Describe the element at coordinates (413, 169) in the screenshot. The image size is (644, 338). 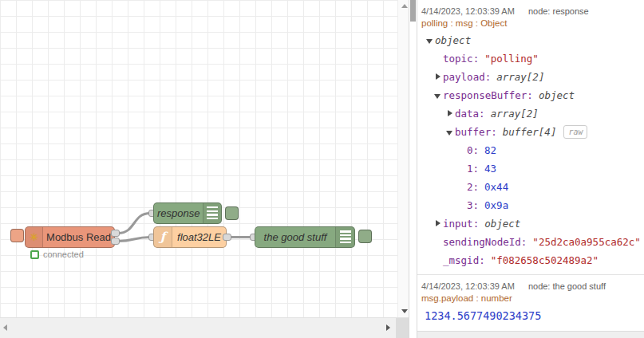
I see `debug-panel-scrollbar` at that location.